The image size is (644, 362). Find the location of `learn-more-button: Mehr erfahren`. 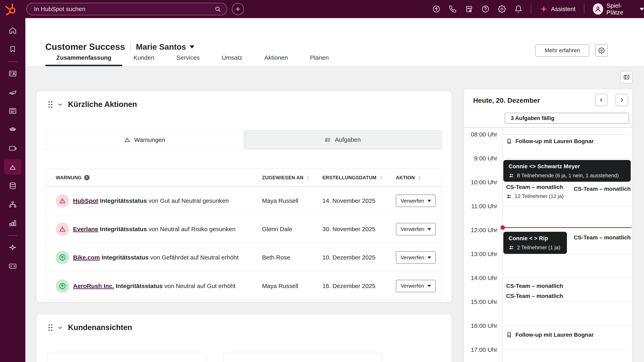

learn-more-button: Mehr erfahren is located at coordinates (562, 50).